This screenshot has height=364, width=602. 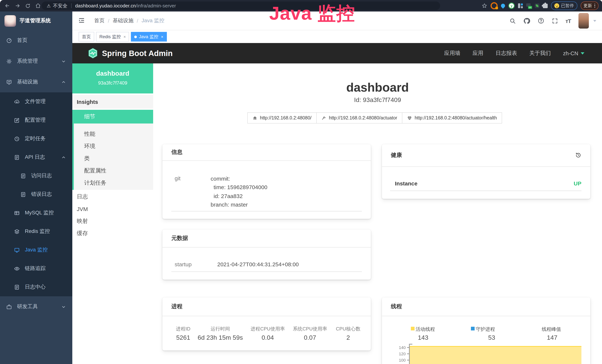 What do you see at coordinates (413, 329) in the screenshot?
I see `legend-active-color` at bounding box center [413, 329].